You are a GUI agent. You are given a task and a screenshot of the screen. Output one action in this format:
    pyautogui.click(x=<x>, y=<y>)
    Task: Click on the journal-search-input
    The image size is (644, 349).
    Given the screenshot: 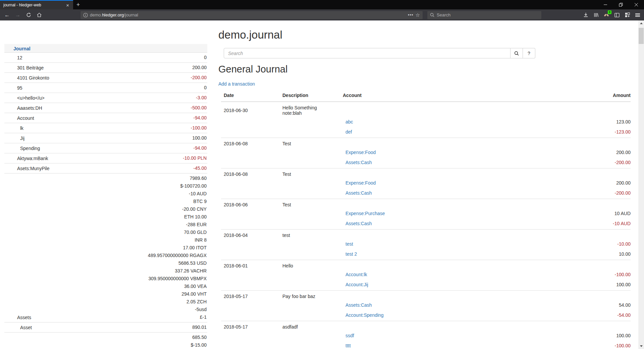 What is the action you would take?
    pyautogui.click(x=367, y=53)
    